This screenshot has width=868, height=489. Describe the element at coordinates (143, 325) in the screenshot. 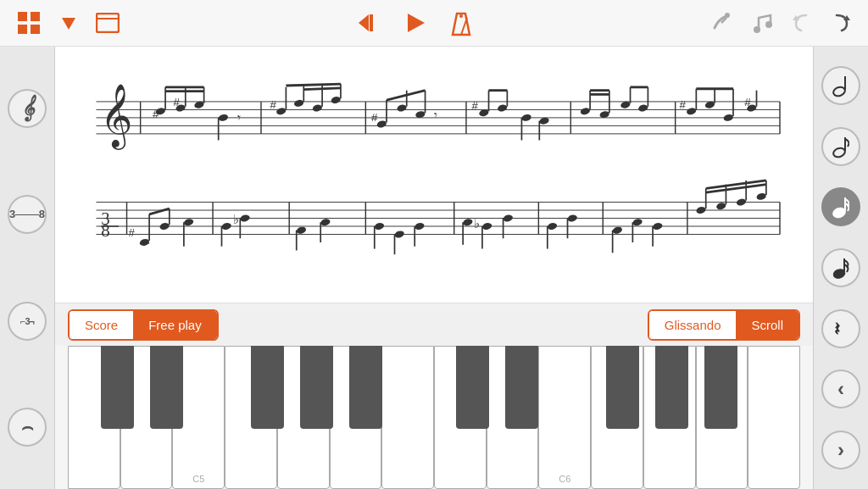

I see `mode-button-group: Score Free play` at that location.